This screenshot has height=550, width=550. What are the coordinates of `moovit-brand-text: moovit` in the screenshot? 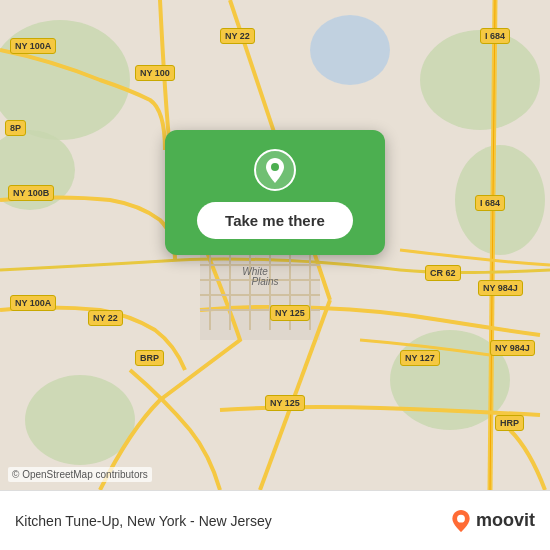 It's located at (506, 520).